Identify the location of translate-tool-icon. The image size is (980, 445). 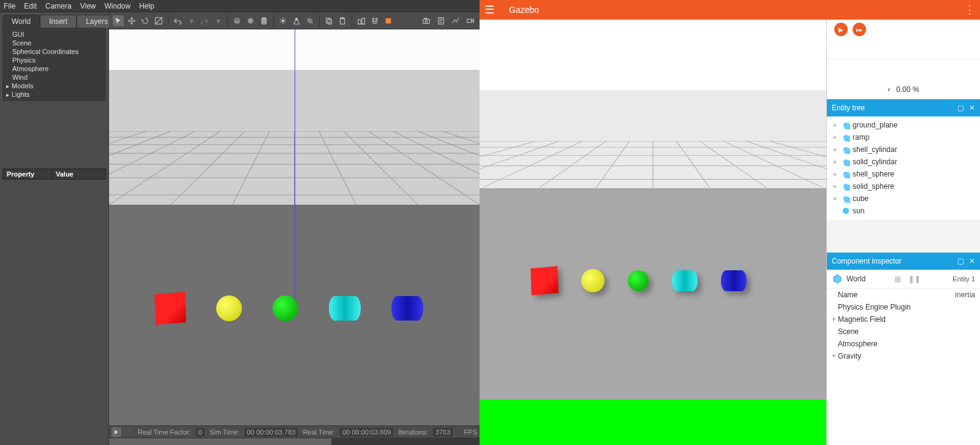
(132, 21).